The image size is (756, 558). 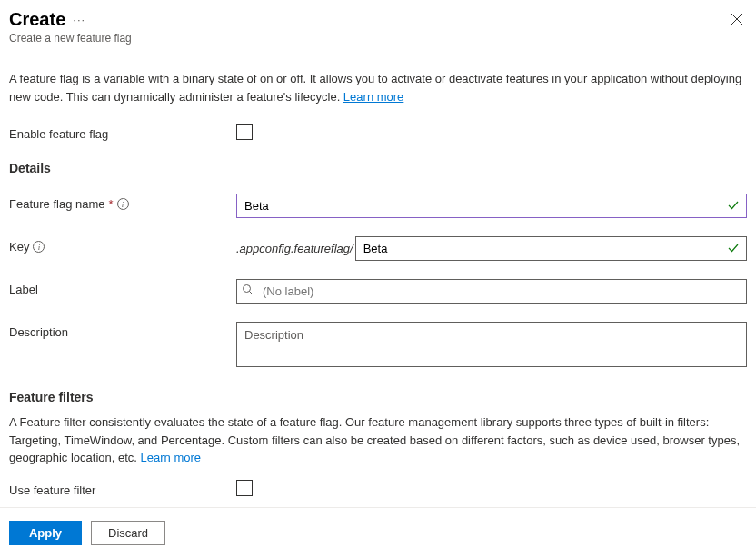 I want to click on more-actions-icon: ···, so click(x=79, y=20).